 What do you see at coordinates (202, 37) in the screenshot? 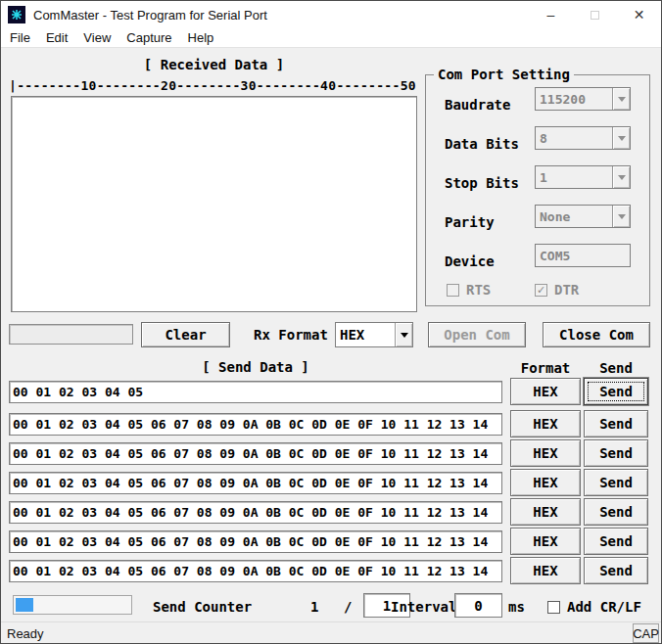
I see `menu-help: Help` at bounding box center [202, 37].